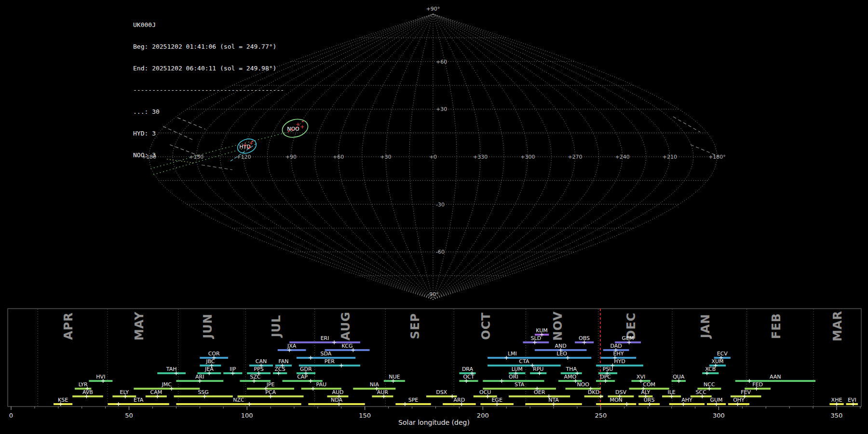 This screenshot has height=434, width=868. Describe the element at coordinates (413, 404) in the screenshot. I see `shower-bar-spe` at that location.